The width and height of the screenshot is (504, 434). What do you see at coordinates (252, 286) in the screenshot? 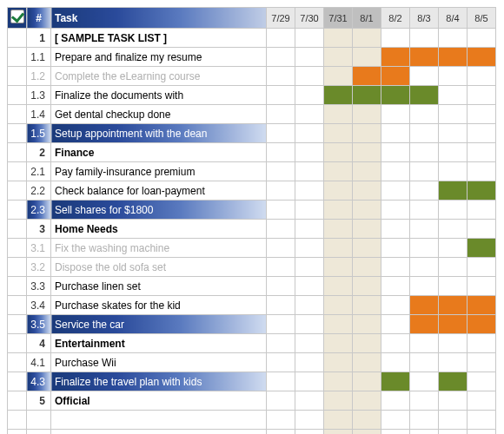
I see `table-row: 3.3Purchase linen set` at bounding box center [252, 286].